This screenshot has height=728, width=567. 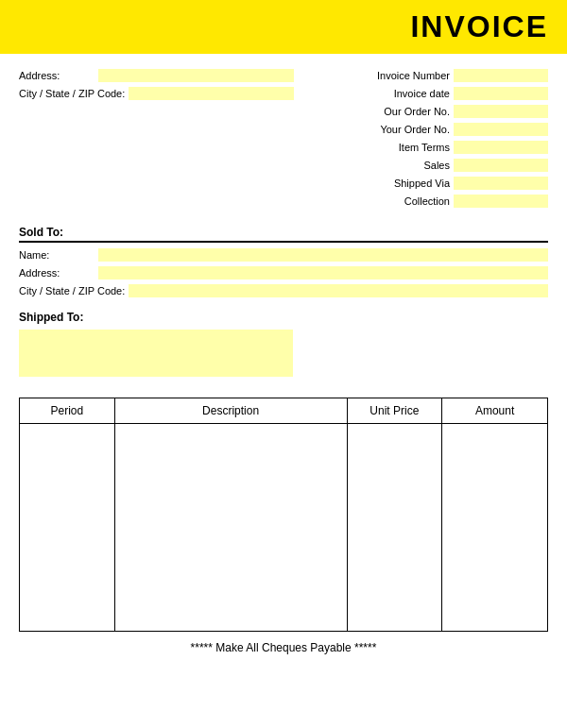 What do you see at coordinates (501, 147) in the screenshot?
I see `item-terms-input` at bounding box center [501, 147].